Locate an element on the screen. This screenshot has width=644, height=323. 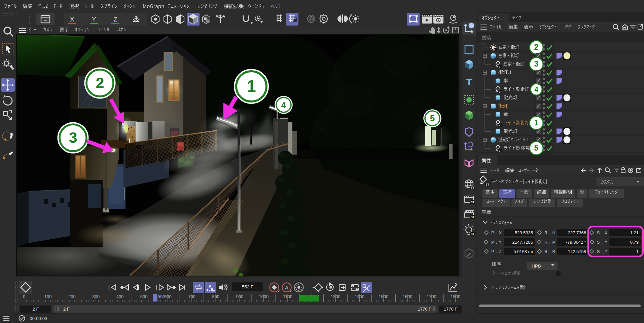
svg-text: -227.7366 is located at coordinates (576, 233).